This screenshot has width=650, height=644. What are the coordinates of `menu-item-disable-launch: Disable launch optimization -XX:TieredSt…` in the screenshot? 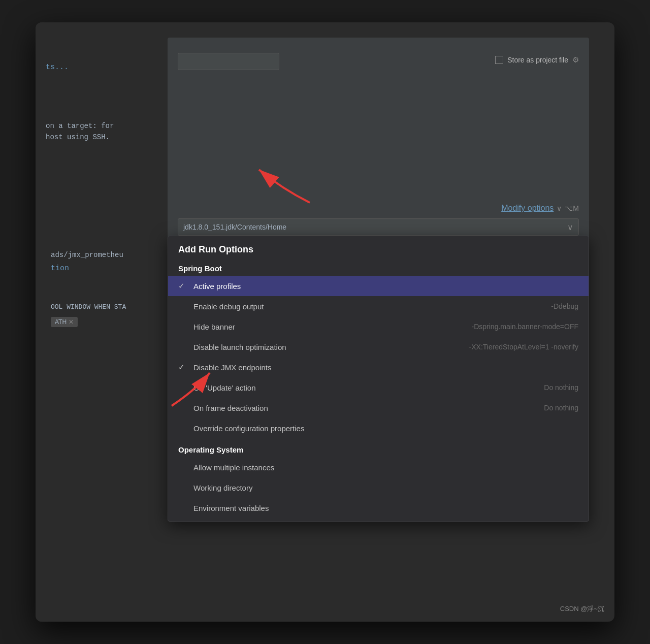 It's located at (378, 347).